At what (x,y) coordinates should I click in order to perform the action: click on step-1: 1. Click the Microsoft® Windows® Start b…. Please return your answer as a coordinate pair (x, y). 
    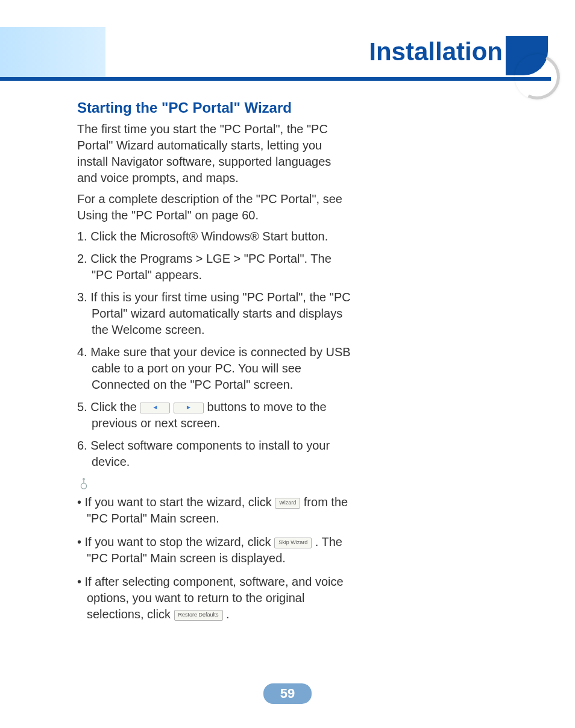
    Looking at the image, I should click on (216, 236).